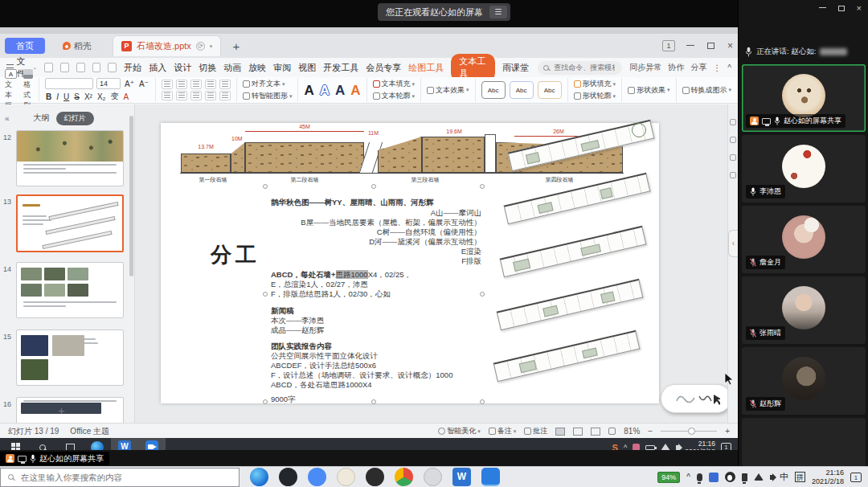  What do you see at coordinates (158, 68) in the screenshot?
I see `menu-insert: 插入` at bounding box center [158, 68].